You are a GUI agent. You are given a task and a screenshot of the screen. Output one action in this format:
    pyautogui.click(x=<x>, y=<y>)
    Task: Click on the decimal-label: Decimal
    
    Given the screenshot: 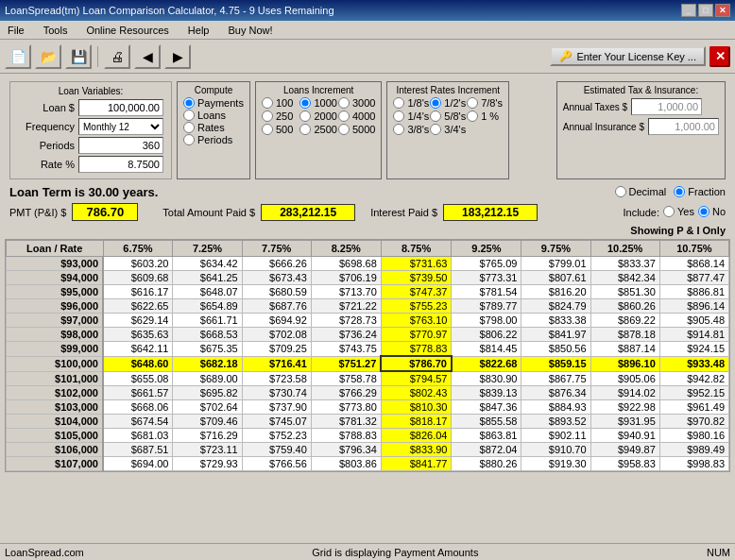 What is the action you would take?
    pyautogui.click(x=648, y=192)
    